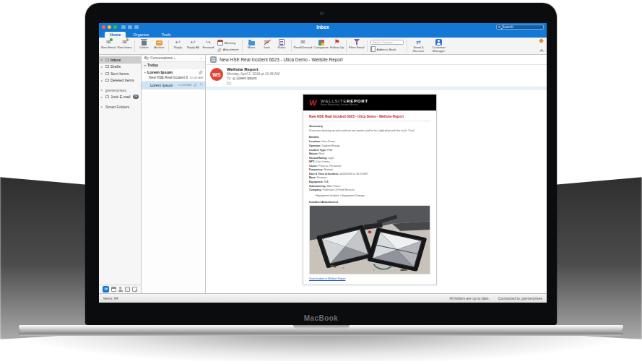  I want to click on tab-tools: Tools, so click(166, 35).